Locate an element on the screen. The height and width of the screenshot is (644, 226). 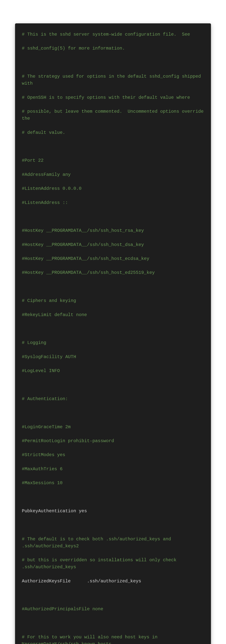
code-line: PubkeyAuthentication yes is located at coordinates (113, 511).